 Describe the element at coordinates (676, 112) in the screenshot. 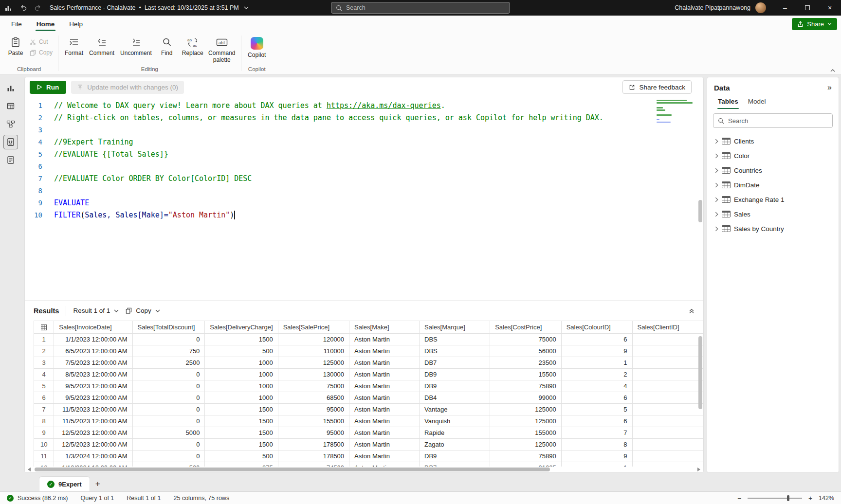

I see `minimap` at that location.